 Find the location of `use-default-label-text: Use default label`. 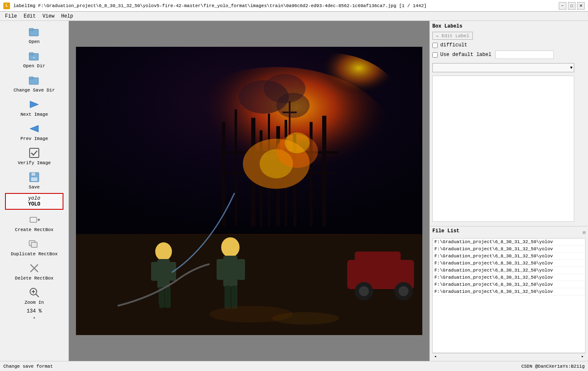

use-default-label-text: Use default label is located at coordinates (466, 55).